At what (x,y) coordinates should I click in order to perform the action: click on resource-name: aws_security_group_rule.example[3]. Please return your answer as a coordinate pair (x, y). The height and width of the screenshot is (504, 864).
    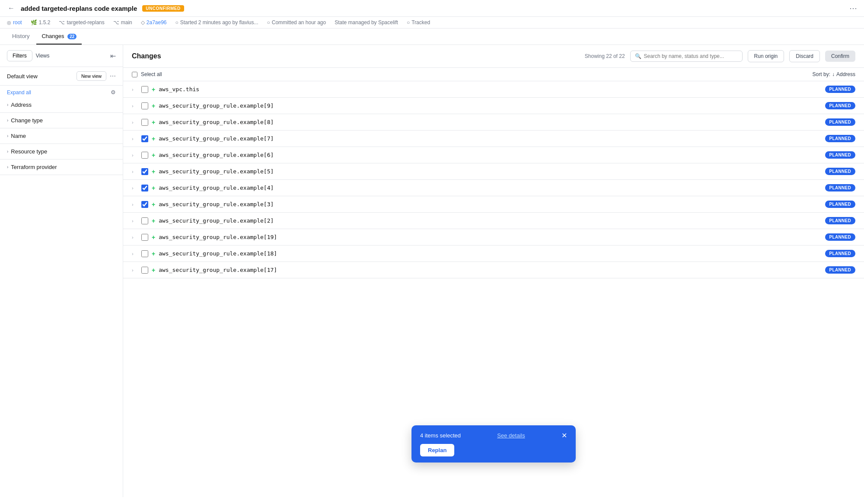
    Looking at the image, I should click on (490, 204).